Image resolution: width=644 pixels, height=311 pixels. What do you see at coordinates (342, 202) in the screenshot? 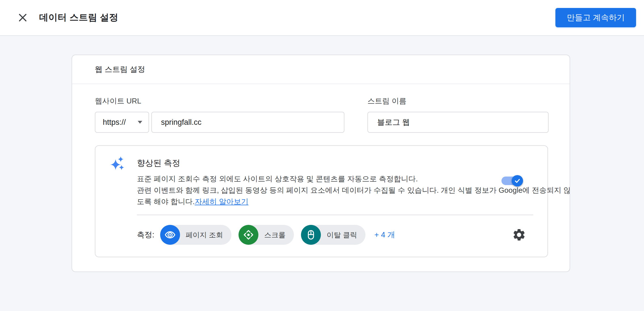
I see `description-line-3: 도록 해야 합니다.자세히 알아보기` at bounding box center [342, 202].